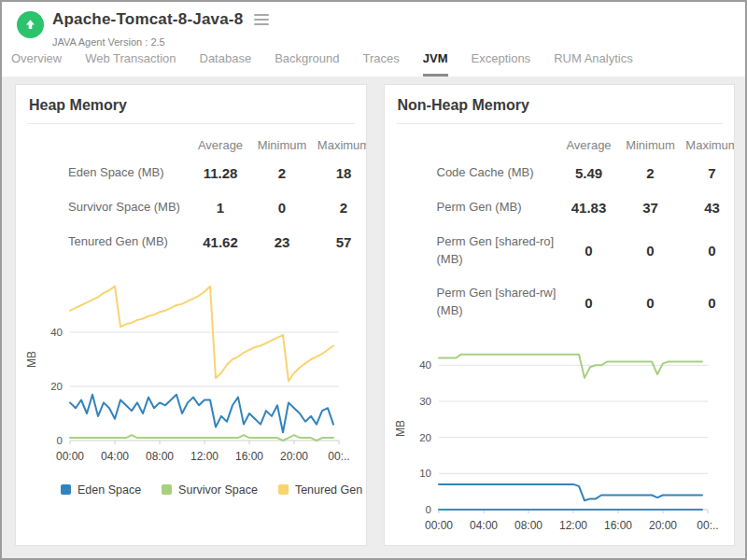  Describe the element at coordinates (709, 174) in the screenshot. I see `metric-value: 7` at that location.